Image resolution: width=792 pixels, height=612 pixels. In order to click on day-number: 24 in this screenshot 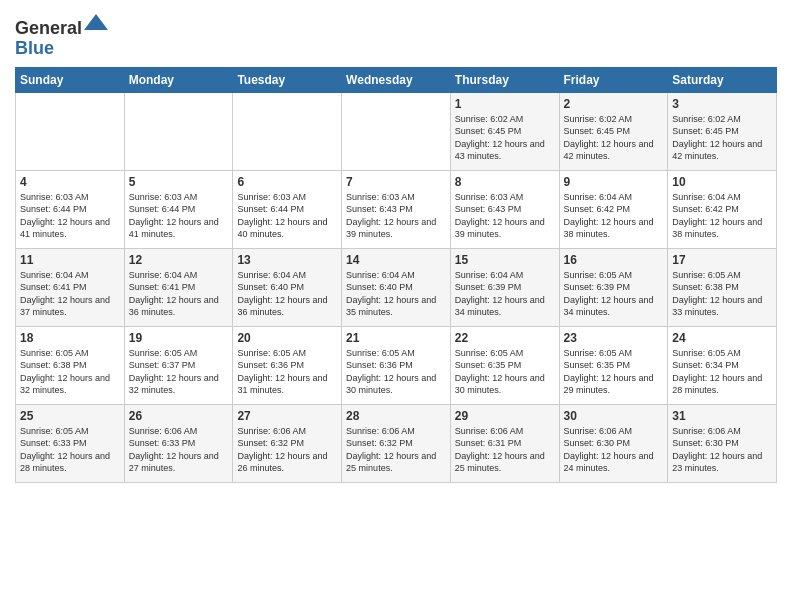, I will do `click(722, 338)`.